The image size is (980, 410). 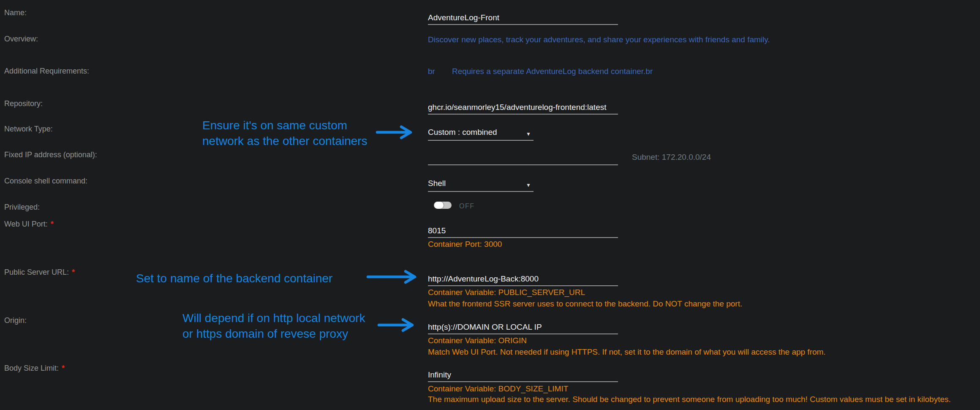 I want to click on fixed-ip-input, so click(x=523, y=158).